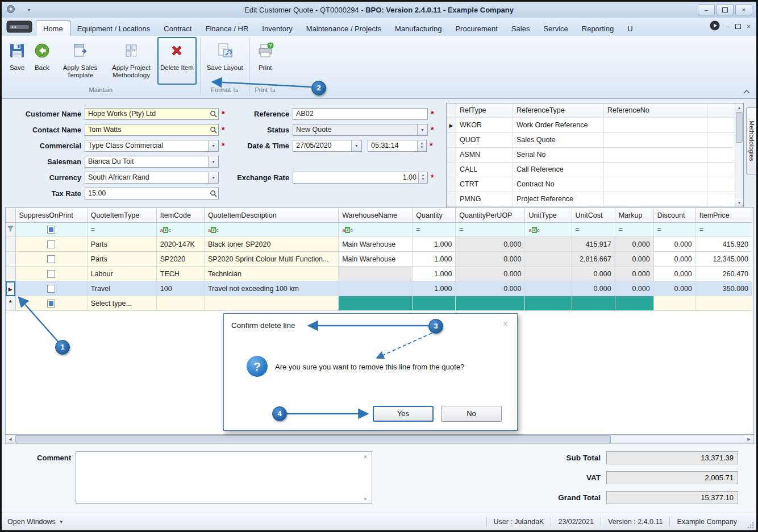 This screenshot has height=532, width=758. Describe the element at coordinates (180, 244) in the screenshot. I see `cell-code: 2020-147K` at that location.